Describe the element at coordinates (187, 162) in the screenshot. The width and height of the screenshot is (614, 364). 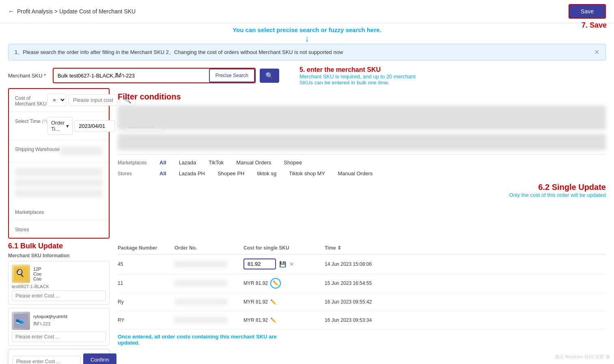
I see `tab-lazada: Lazada` at that location.